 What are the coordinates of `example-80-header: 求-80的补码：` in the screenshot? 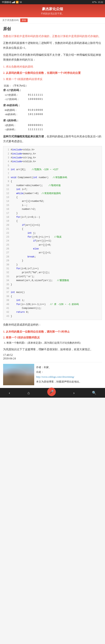 It's located at (52, 106).